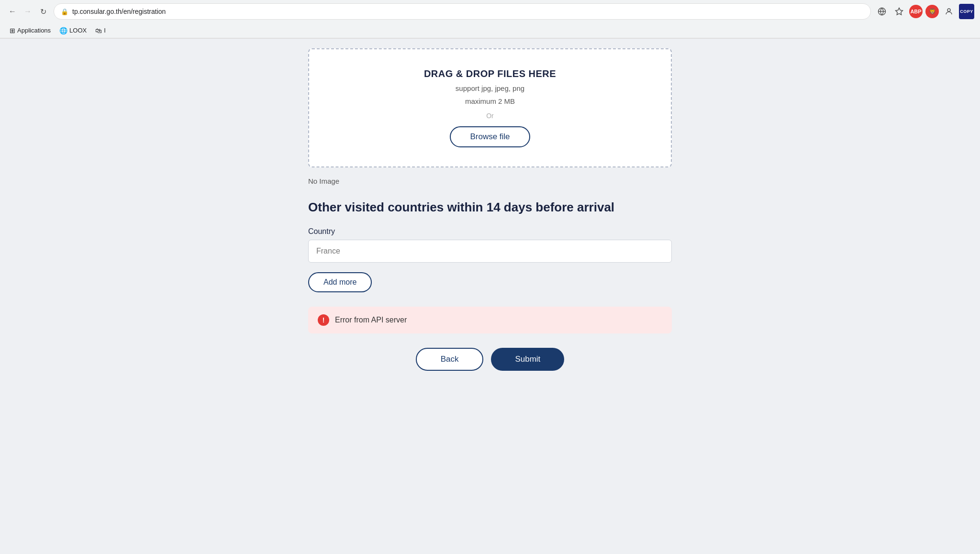 This screenshot has height=554, width=980. I want to click on address-bar: 🔒 tp.consular.go.th/en/registration, so click(462, 11).